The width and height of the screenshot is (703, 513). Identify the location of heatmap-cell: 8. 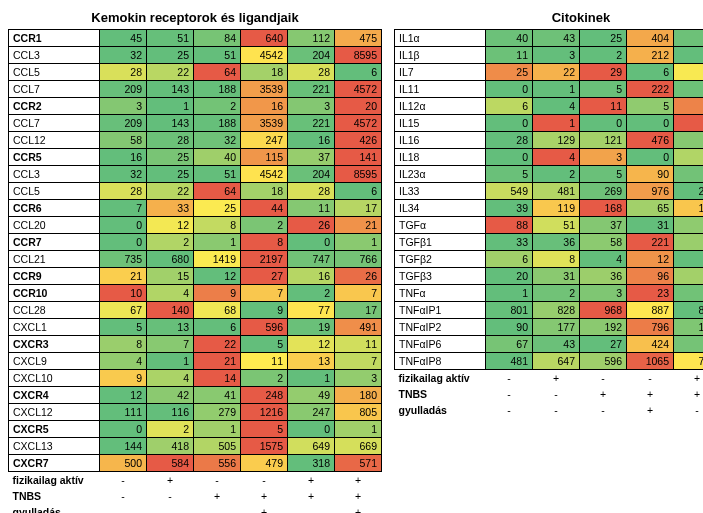
(264, 242).